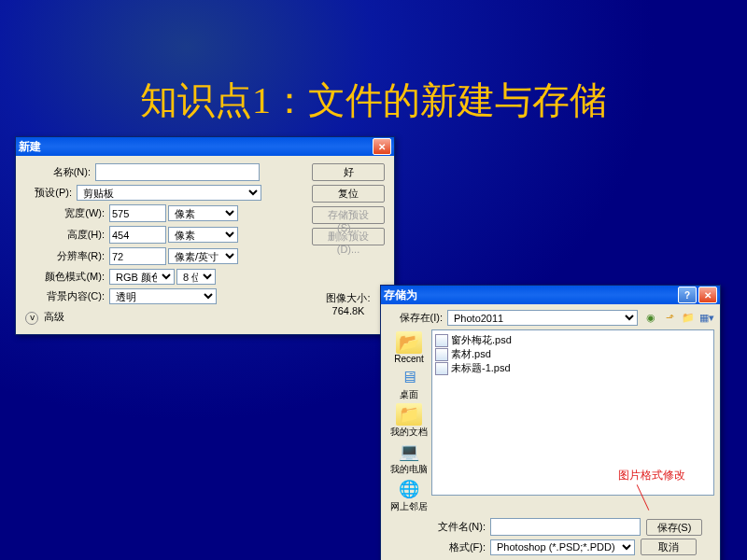 The width and height of the screenshot is (747, 560). I want to click on place-recent: 📂Recent, so click(409, 347).